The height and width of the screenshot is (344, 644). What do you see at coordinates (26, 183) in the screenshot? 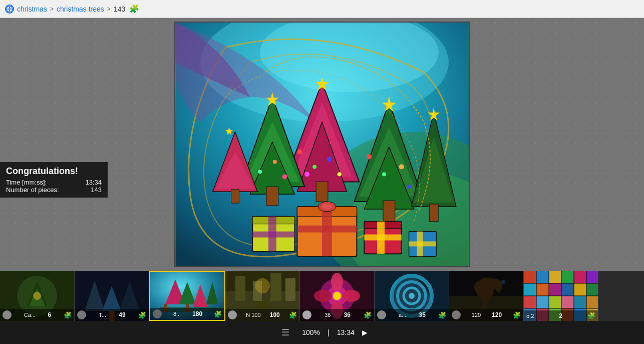
I see `time-label: Time [mm:ss]:` at bounding box center [26, 183].